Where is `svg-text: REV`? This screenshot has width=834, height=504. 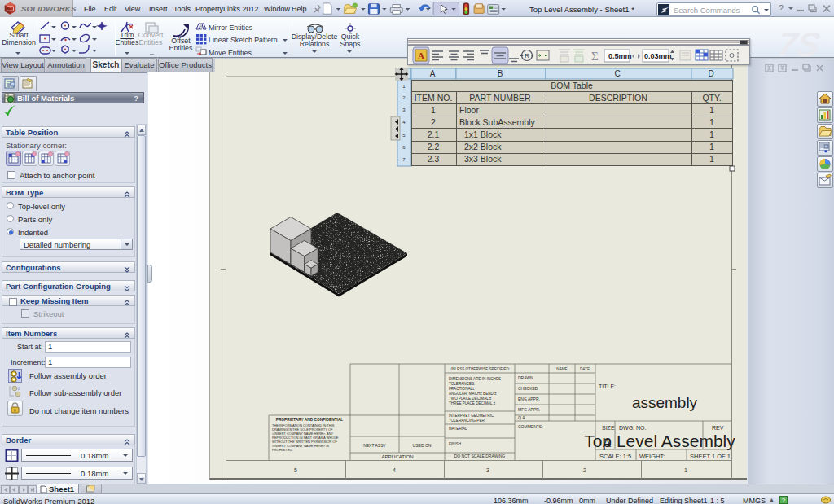 svg-text: REV is located at coordinates (718, 428).